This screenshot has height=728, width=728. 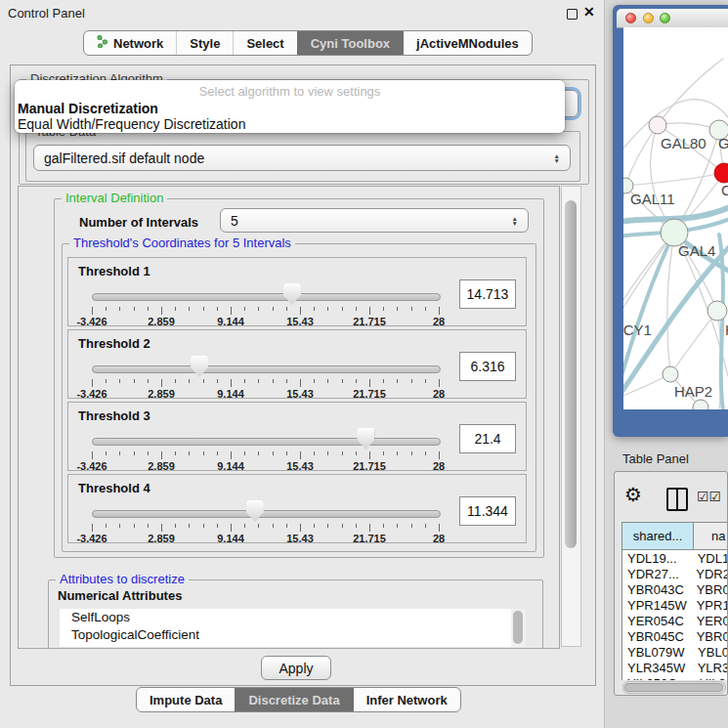 What do you see at coordinates (573, 14) in the screenshot?
I see `float-window-icon` at bounding box center [573, 14].